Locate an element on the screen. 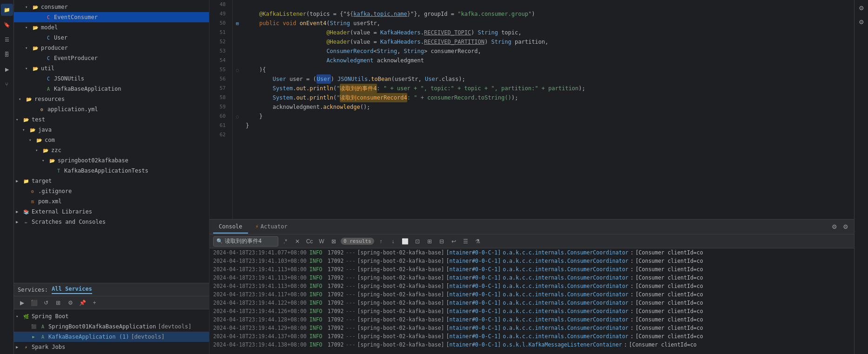  services-item-sparkjobs: ▶ ⚡ Spark Jobs is located at coordinates (112, 347).